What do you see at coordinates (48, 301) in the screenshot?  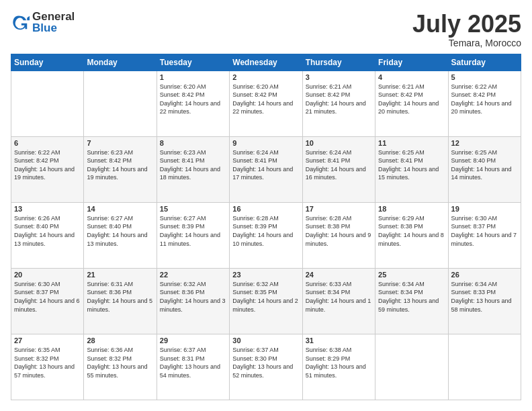 I see `calendar-cell: 20Sunrise: 6:30 AMSunset: 8:37 PMDayligh…` at bounding box center [48, 301].